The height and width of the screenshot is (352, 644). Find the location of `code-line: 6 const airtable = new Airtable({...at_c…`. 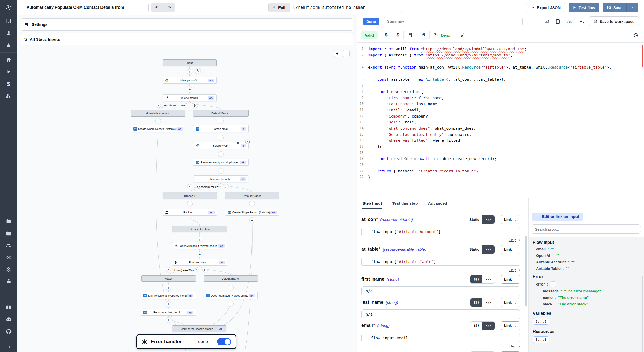

code-line: 6 const airtable = new Airtable({...at_c… is located at coordinates (500, 79).